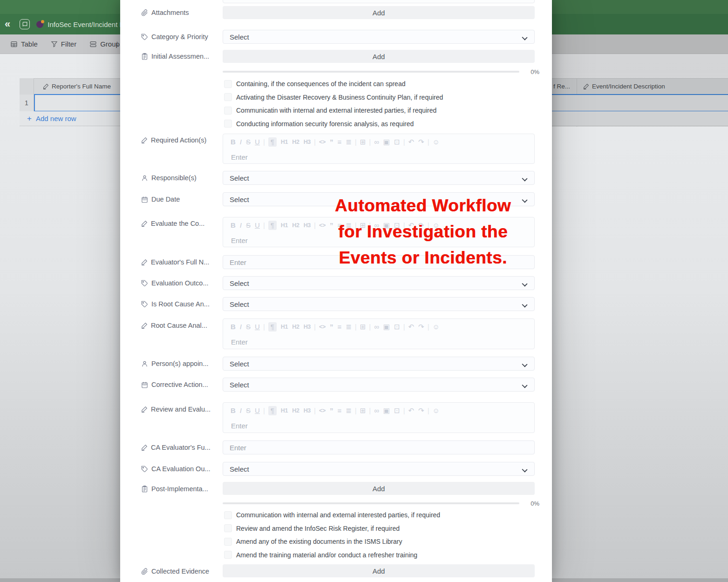 The width and height of the screenshot is (728, 582). I want to click on row-number-cell: 1, so click(27, 103).